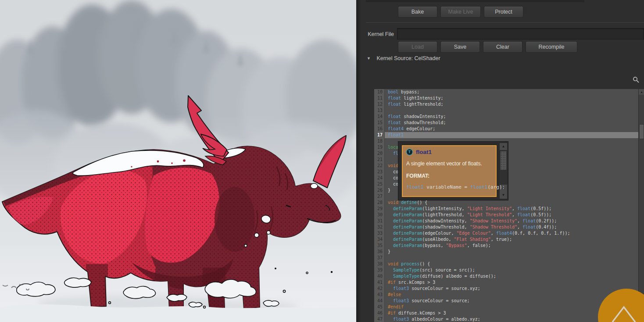 This screenshot has width=644, height=322. I want to click on code-line: 34 defineParam(useAlbedo, "Flat Shading"…, so click(506, 240).